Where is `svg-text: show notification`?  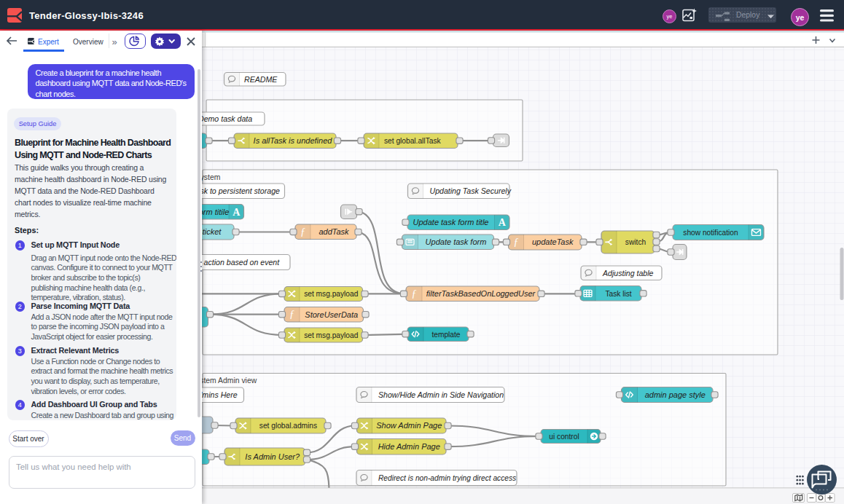 svg-text: show notification is located at coordinates (710, 233).